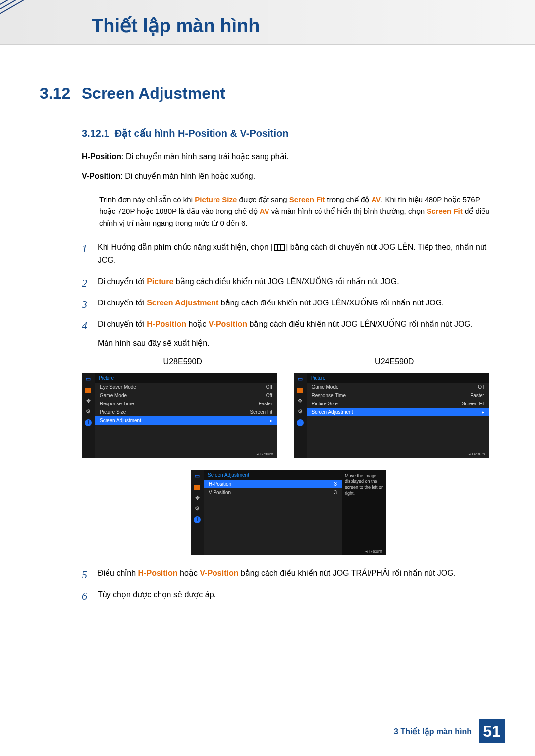 This screenshot has width=535, height=756. I want to click on section-number: 3.12, so click(55, 93).